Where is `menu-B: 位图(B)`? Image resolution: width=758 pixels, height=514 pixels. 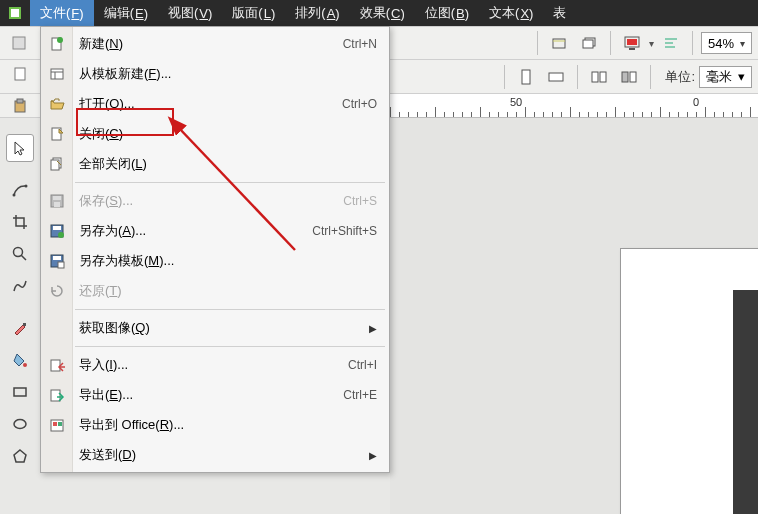 menu-B: 位图(B) is located at coordinates (447, 13).